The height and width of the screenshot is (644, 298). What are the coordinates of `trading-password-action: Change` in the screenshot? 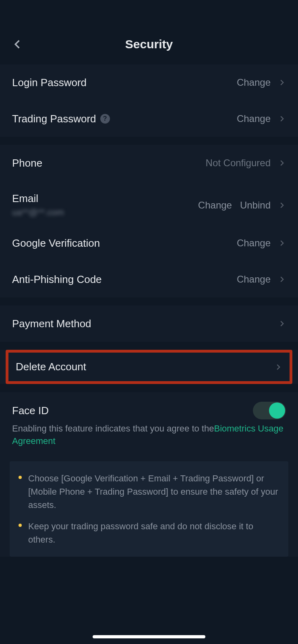 It's located at (254, 119).